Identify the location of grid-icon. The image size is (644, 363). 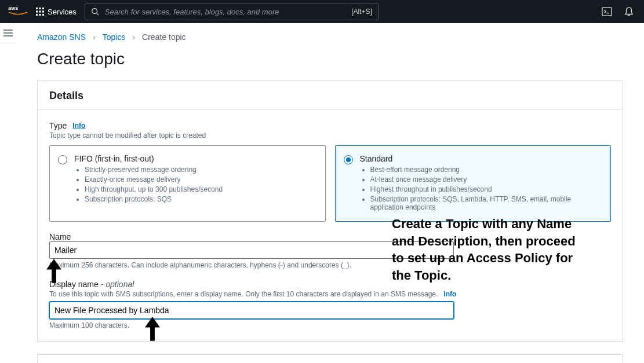
(40, 12).